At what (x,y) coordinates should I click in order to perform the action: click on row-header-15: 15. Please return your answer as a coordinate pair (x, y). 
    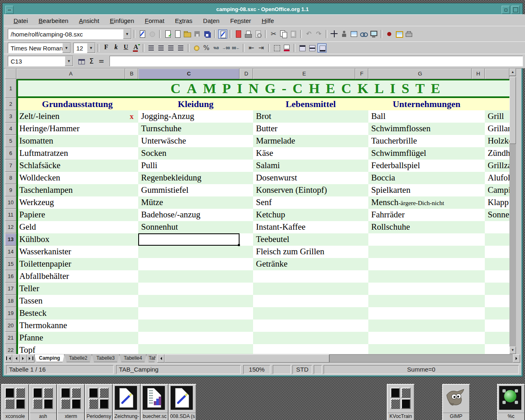
    Looking at the image, I should click on (11, 264).